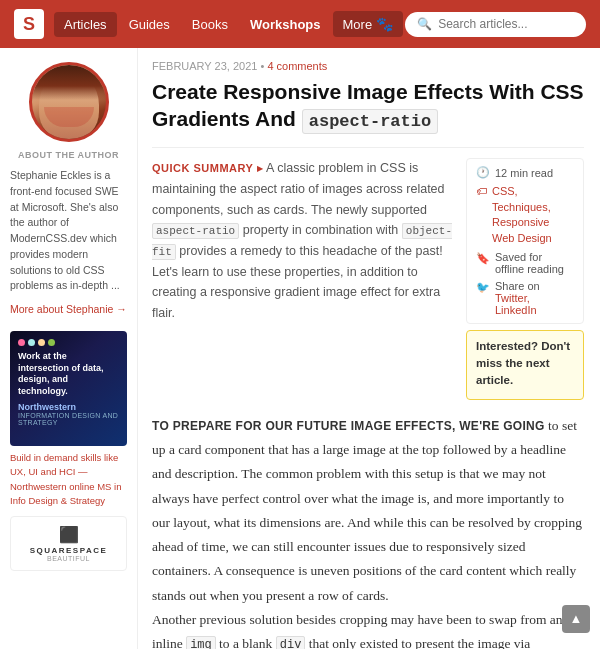 Image resolution: width=600 pixels, height=649 pixels. What do you see at coordinates (525, 263) in the screenshot?
I see `save-row: 🔖 Saved for offline reading` at bounding box center [525, 263].